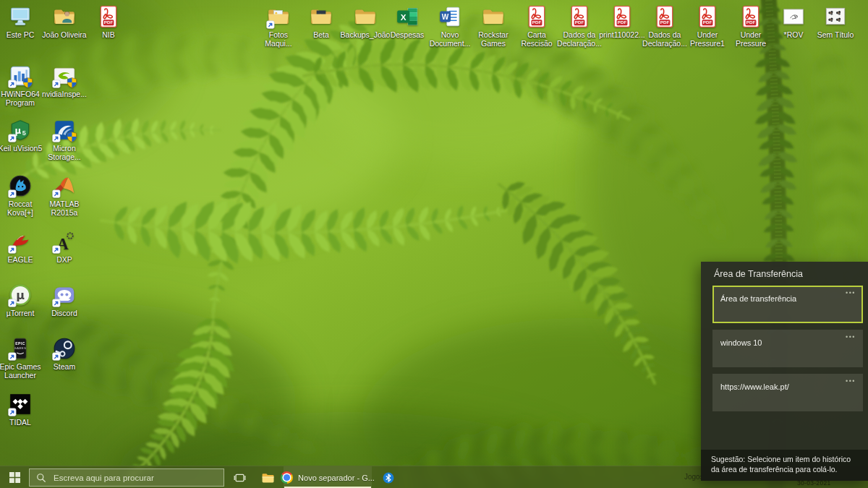  I want to click on desktop-icon-eagle: EAGLE, so click(22, 247).